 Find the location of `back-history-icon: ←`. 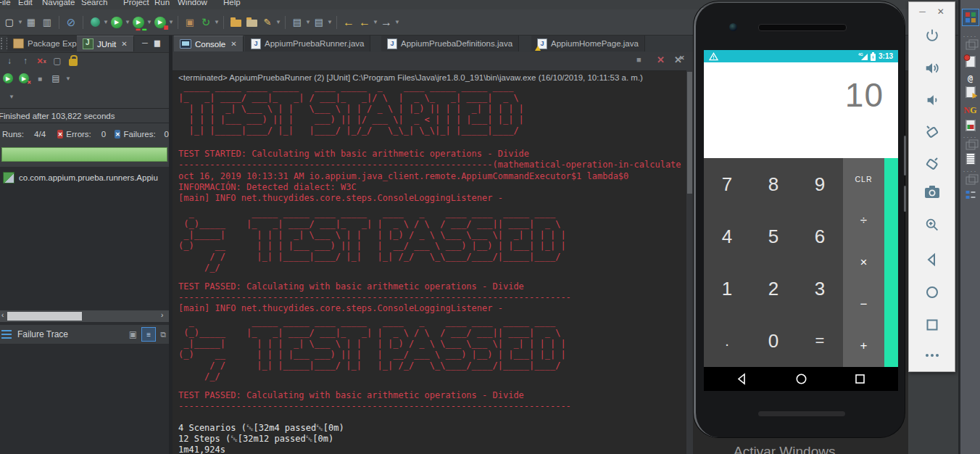

back-history-icon: ← is located at coordinates (349, 22).